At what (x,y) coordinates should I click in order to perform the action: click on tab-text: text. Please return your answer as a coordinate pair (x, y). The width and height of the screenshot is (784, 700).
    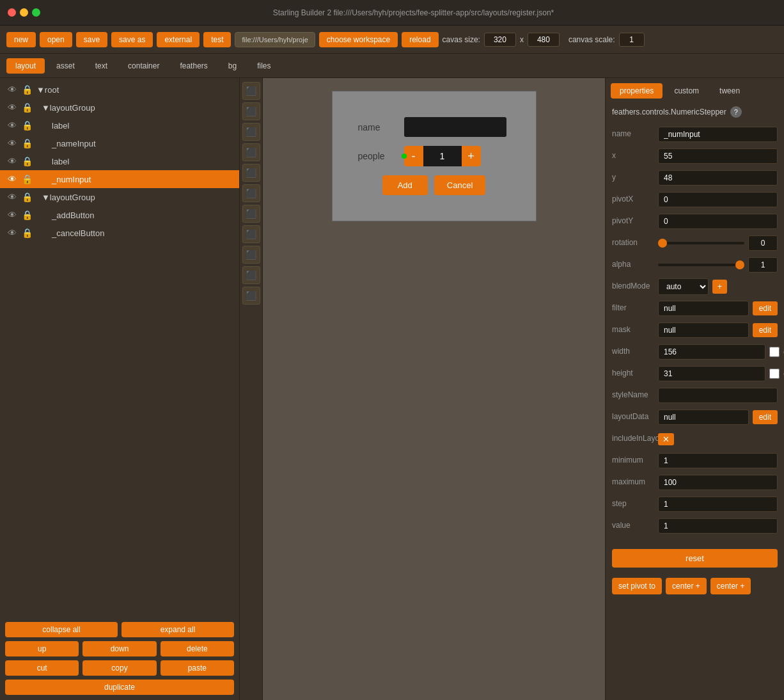
    Looking at the image, I should click on (101, 66).